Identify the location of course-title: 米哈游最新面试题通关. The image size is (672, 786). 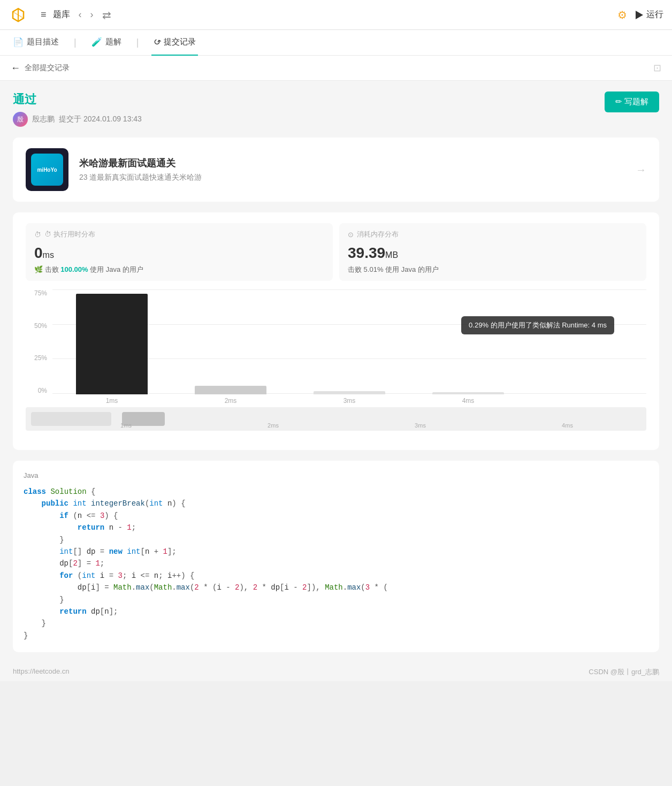
(140, 163).